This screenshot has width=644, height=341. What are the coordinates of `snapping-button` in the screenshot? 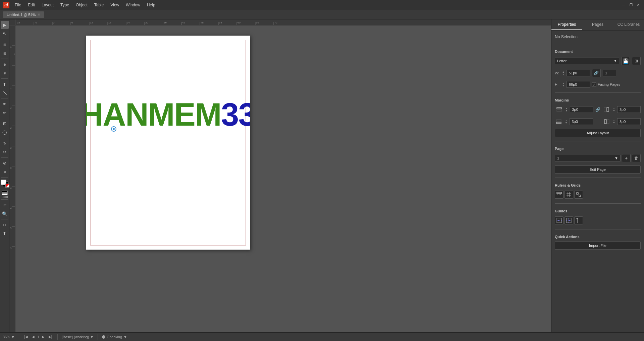 It's located at (579, 195).